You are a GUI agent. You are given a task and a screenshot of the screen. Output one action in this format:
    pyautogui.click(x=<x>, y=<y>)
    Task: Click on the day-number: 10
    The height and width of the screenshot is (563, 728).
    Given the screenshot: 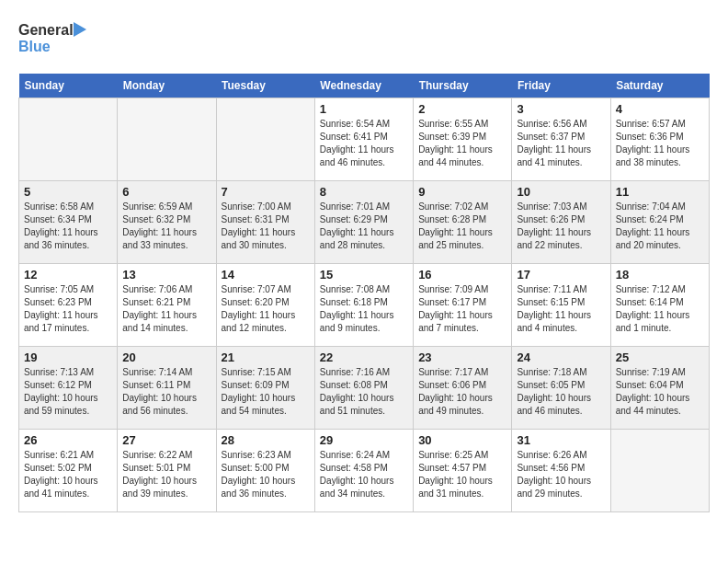 What is the action you would take?
    pyautogui.click(x=561, y=191)
    